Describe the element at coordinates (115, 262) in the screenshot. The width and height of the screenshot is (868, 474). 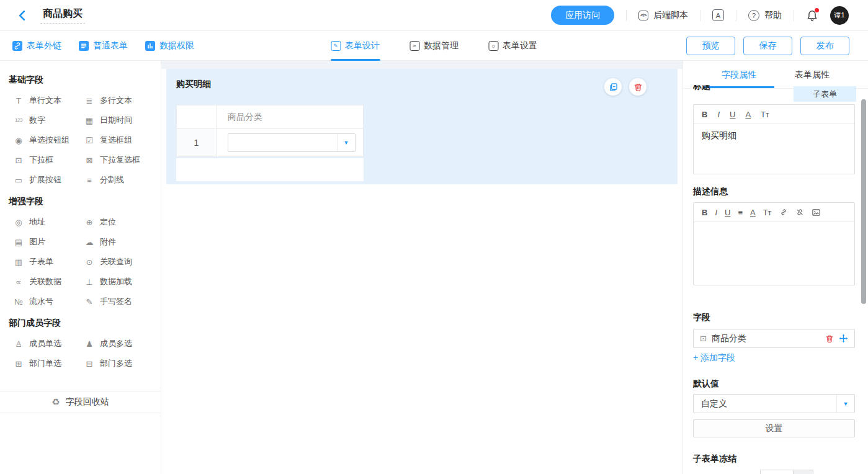
I see `sidebar-item-linked-query: ⊙关联查询` at that location.